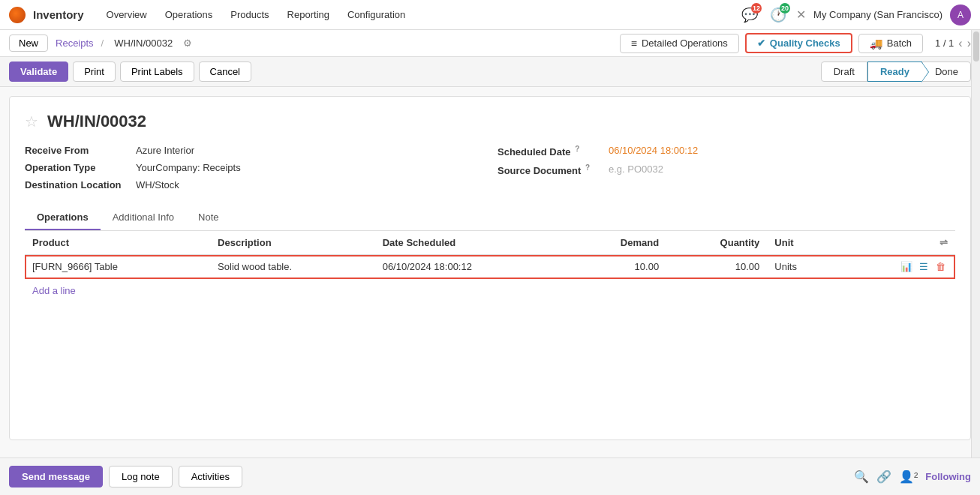 The width and height of the screenshot is (980, 495). I want to click on pager-count: 1 / 1, so click(944, 44).